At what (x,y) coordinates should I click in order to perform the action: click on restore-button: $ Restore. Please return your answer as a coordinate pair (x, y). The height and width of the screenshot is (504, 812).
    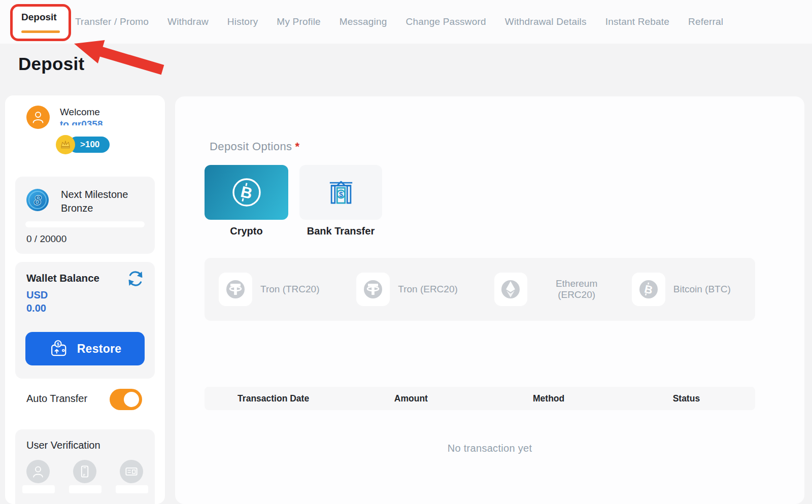
    Looking at the image, I should click on (85, 349).